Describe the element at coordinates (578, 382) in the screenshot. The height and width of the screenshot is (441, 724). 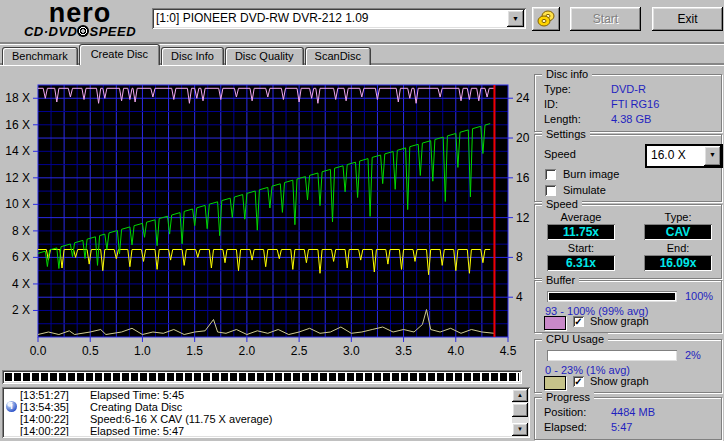
I see `cpu-show-graph-checkbox: ✓` at that location.